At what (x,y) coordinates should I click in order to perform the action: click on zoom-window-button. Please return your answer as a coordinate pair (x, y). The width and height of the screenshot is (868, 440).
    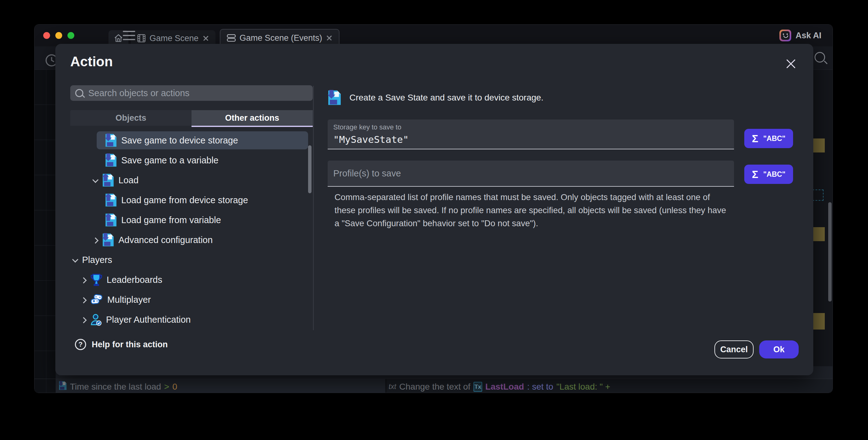
    Looking at the image, I should click on (71, 35).